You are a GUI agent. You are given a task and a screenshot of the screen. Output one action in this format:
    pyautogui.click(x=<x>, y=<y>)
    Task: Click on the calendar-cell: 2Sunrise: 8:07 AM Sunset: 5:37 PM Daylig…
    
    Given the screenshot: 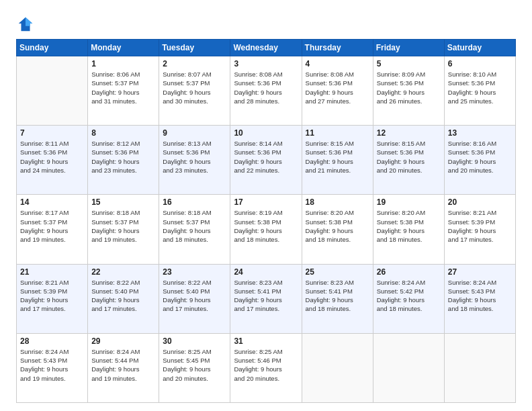 What is the action you would take?
    pyautogui.click(x=195, y=91)
    